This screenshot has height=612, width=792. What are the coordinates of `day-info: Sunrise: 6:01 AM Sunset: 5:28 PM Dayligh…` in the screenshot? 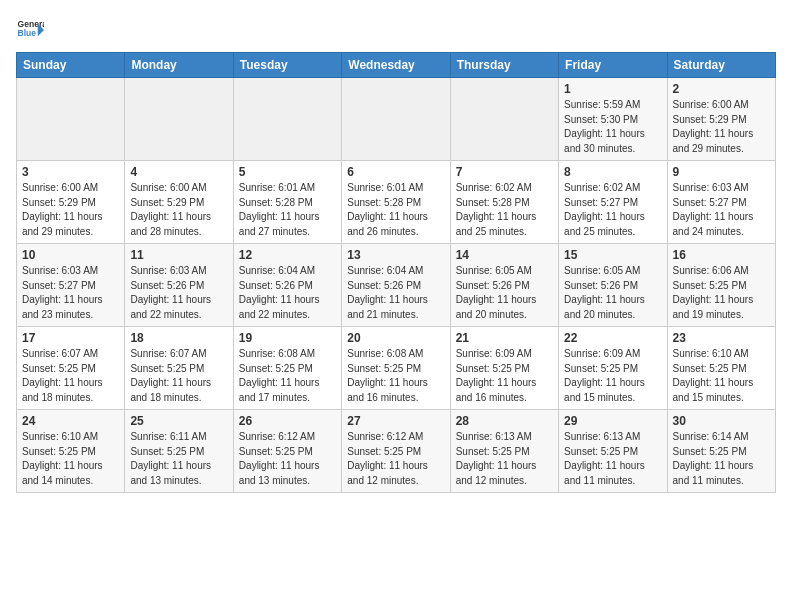 It's located at (288, 210).